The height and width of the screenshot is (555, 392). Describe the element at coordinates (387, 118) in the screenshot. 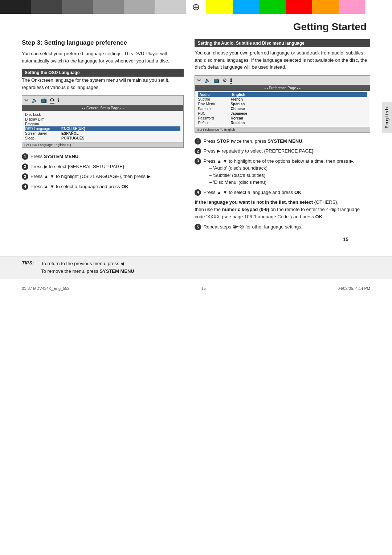

I see `english-tab: English` at that location.